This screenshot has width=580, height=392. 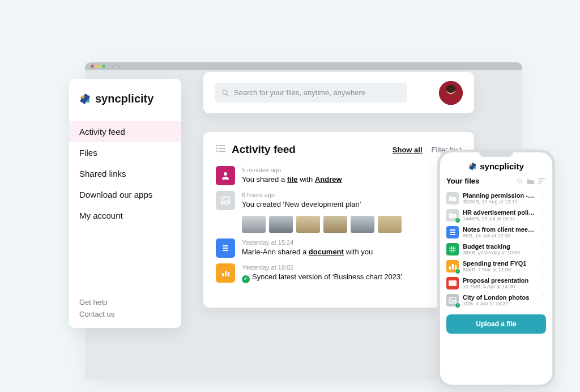 What do you see at coordinates (496, 215) in the screenshot?
I see `file-row: HR advertisement policies 144MB, 29 Jul …` at bounding box center [496, 215].